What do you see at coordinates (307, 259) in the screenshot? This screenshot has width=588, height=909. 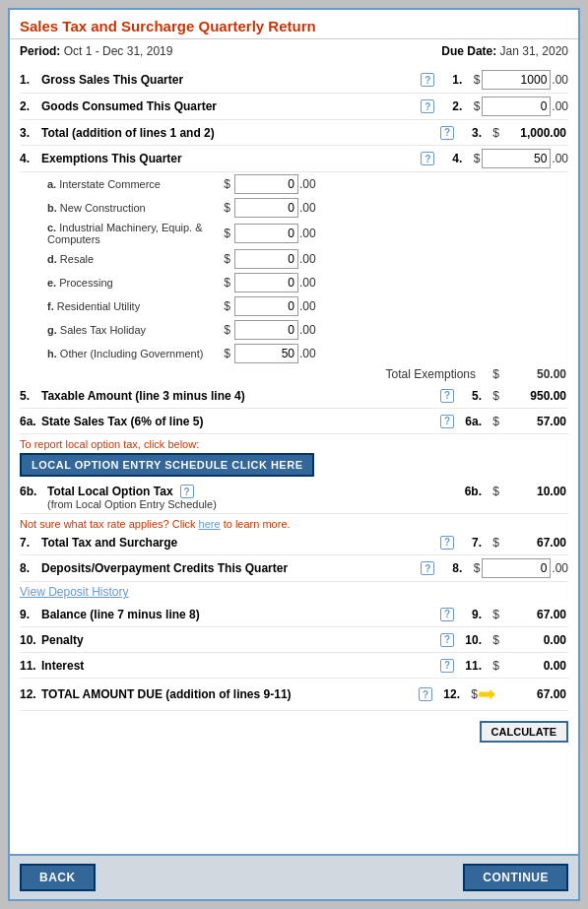 I see `exemption-cents-3: .00` at bounding box center [307, 259].